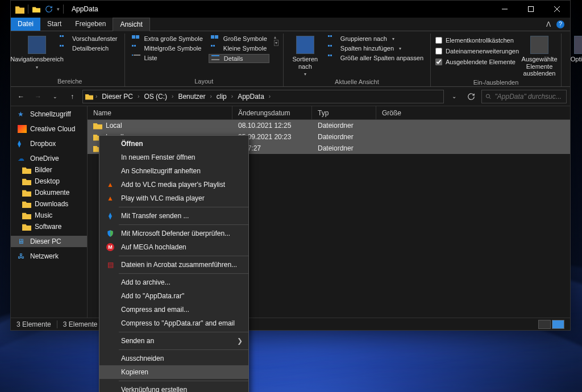 The width and height of the screenshot is (582, 392). I want to click on vlc-icon: ▲, so click(110, 185).